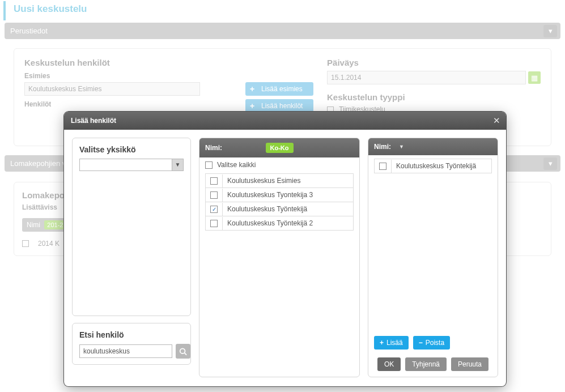 The image size is (565, 392). I want to click on remove-label: Poista, so click(435, 343).